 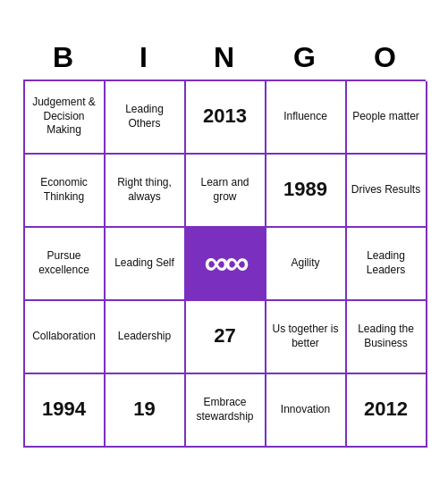 I want to click on bingo-cell-13: Agility, so click(x=307, y=264).